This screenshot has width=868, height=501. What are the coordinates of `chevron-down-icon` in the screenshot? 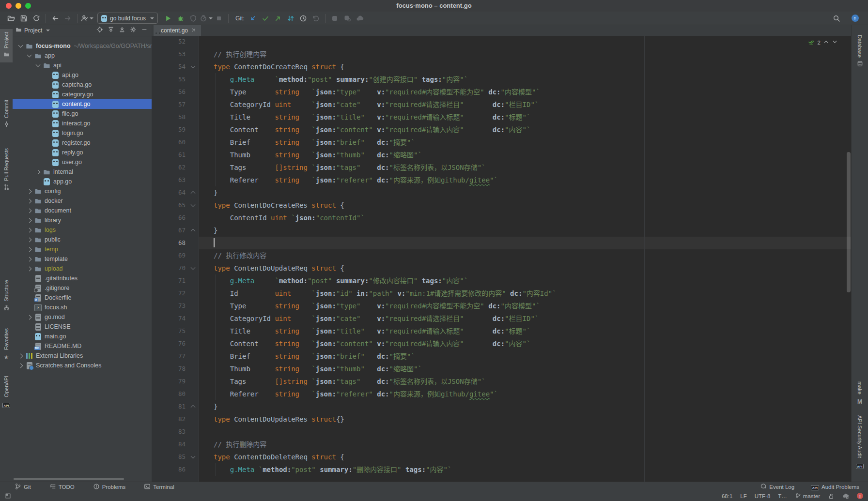 It's located at (48, 30).